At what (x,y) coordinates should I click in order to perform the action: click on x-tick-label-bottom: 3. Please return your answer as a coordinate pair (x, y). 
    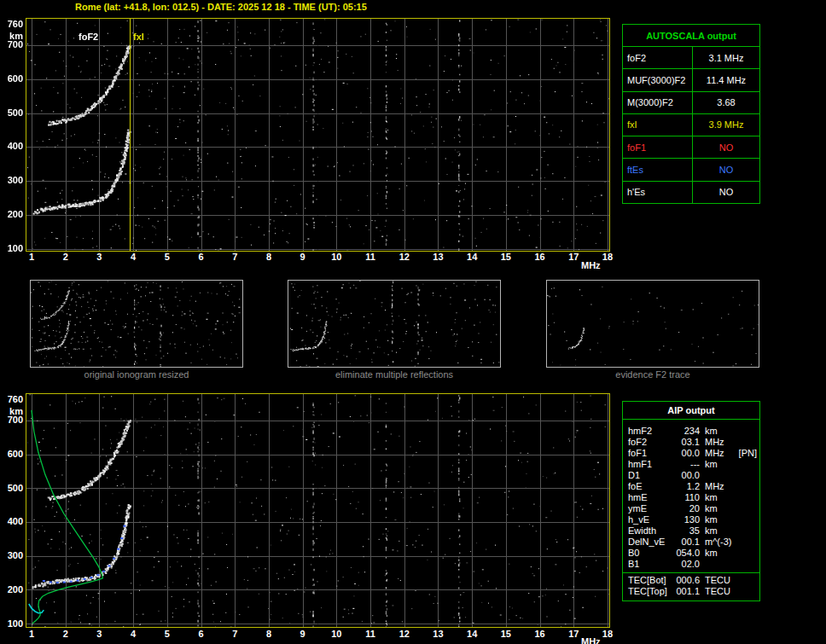
    Looking at the image, I should click on (99, 634).